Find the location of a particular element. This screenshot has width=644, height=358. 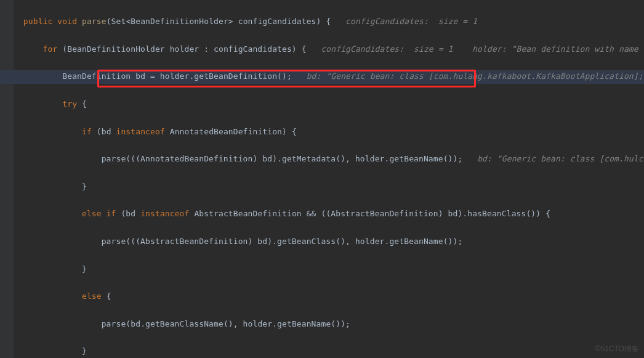

gutter is located at coordinates (7, 179).